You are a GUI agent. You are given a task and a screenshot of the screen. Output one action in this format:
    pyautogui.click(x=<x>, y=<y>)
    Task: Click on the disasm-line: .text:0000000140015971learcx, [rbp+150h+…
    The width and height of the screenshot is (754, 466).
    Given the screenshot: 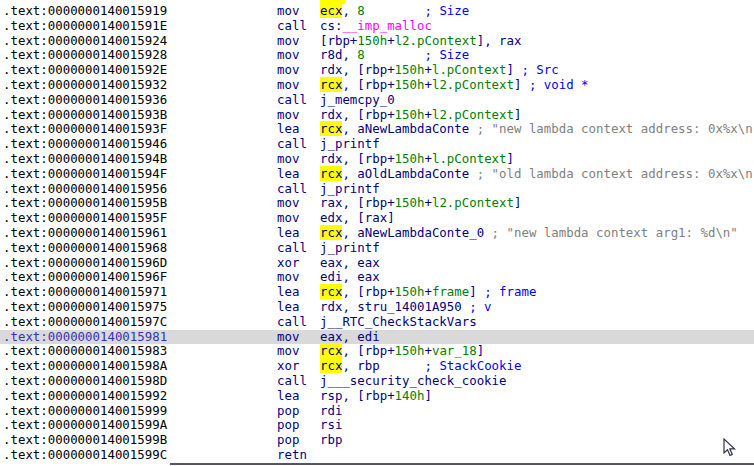 What is the action you would take?
    pyautogui.click(x=377, y=292)
    